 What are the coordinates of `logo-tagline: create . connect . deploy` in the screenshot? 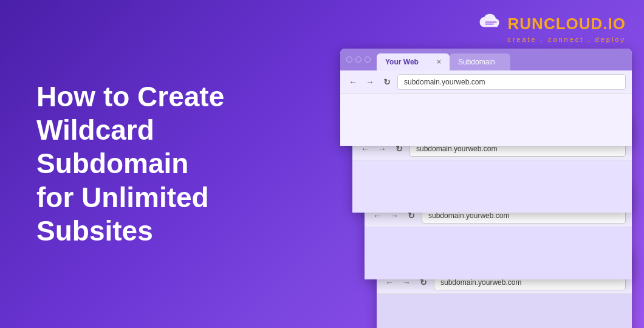 It's located at (566, 39).